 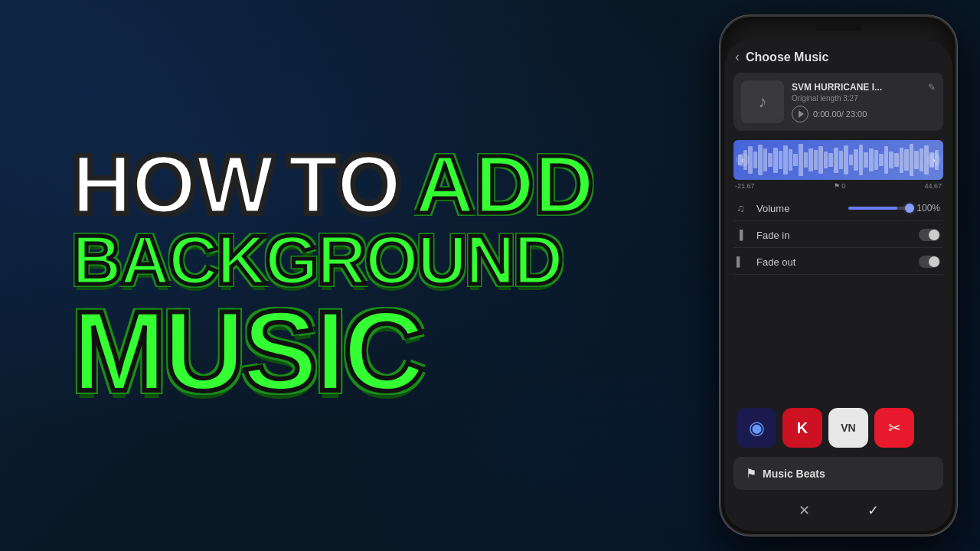 I want to click on app-header: ‹ Choose Music, so click(x=838, y=57).